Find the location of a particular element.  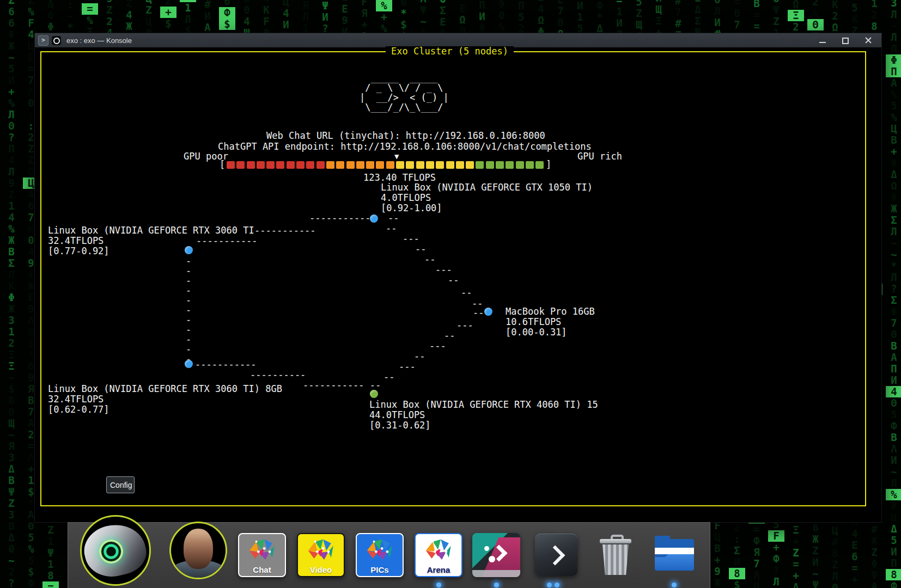

dock-item-chat-app: Chat is located at coordinates (262, 555).